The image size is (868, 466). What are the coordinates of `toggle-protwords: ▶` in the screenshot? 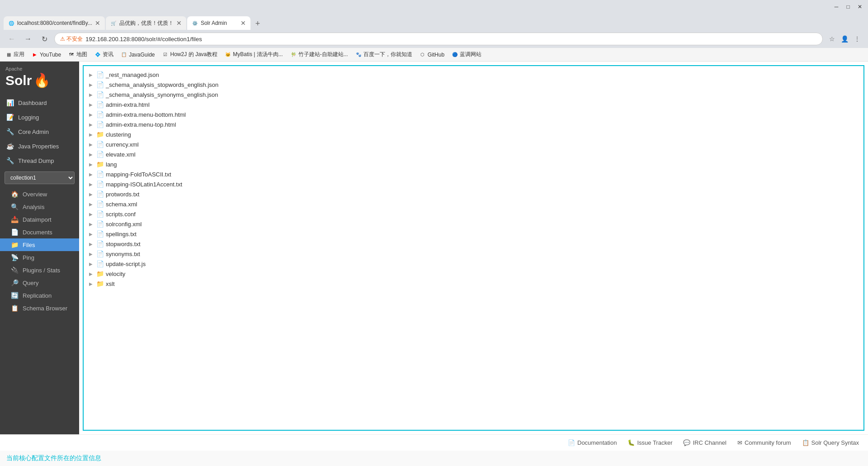 It's located at (92, 195).